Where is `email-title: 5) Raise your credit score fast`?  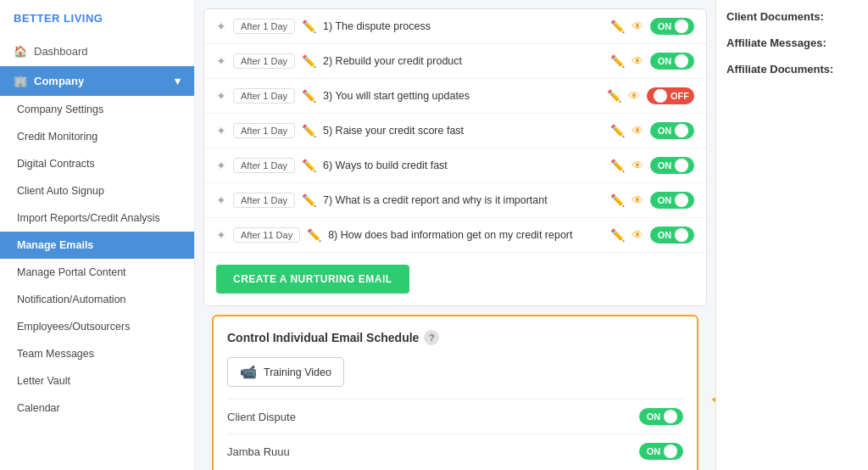
email-title: 5) Raise your credit score fast is located at coordinates (463, 131).